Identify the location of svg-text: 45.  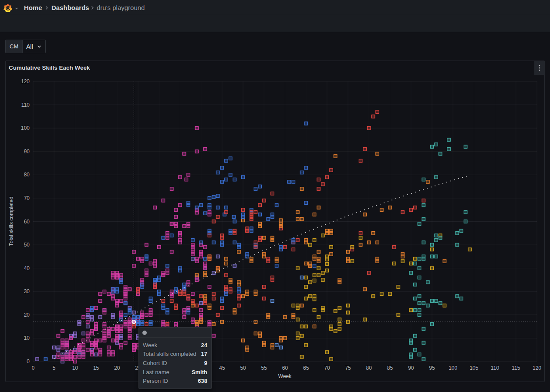
(222, 368).